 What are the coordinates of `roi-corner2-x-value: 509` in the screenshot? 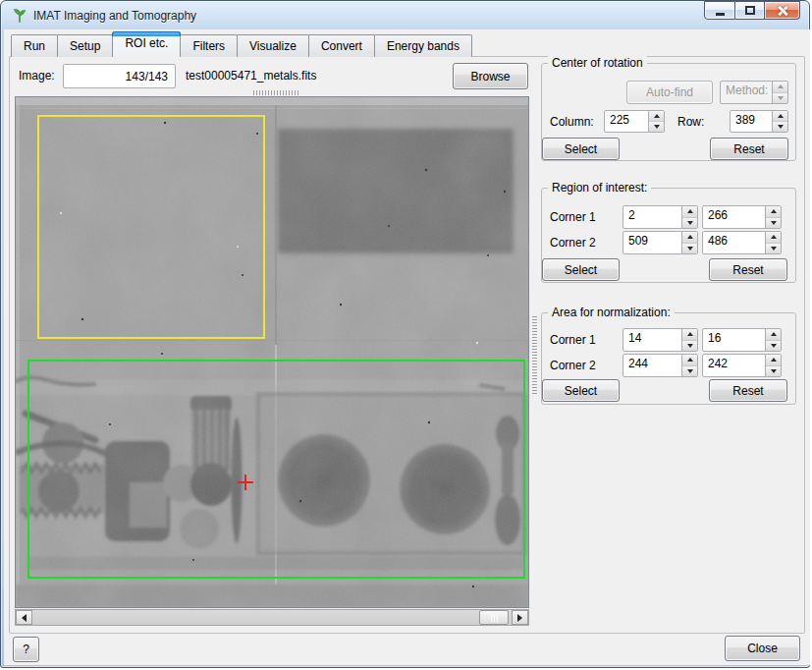 It's located at (652, 243).